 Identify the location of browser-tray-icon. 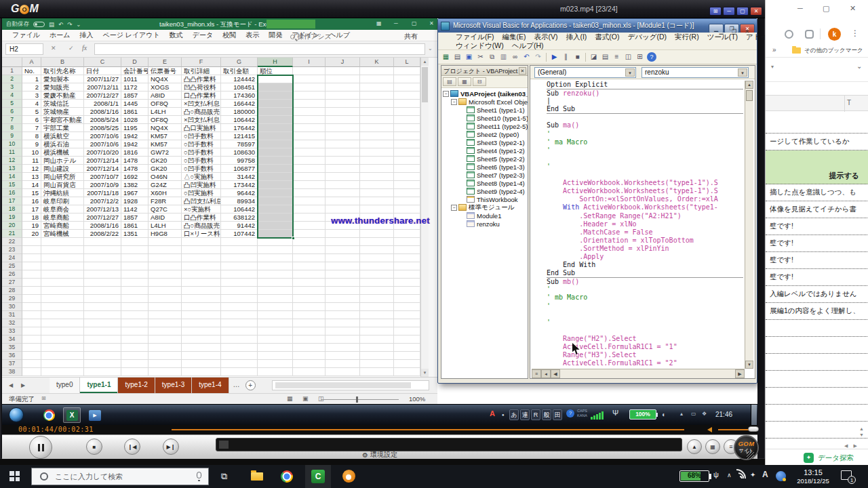
(781, 476).